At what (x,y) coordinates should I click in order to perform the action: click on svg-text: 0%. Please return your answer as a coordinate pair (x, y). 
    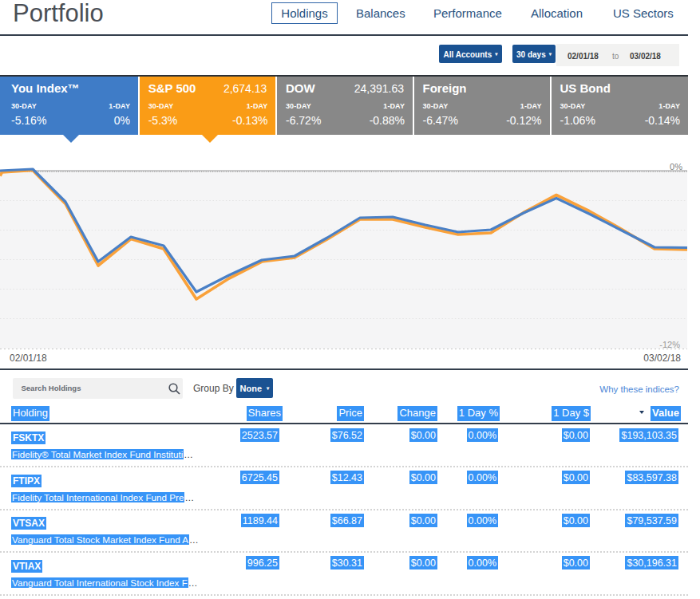
    Looking at the image, I should click on (676, 167).